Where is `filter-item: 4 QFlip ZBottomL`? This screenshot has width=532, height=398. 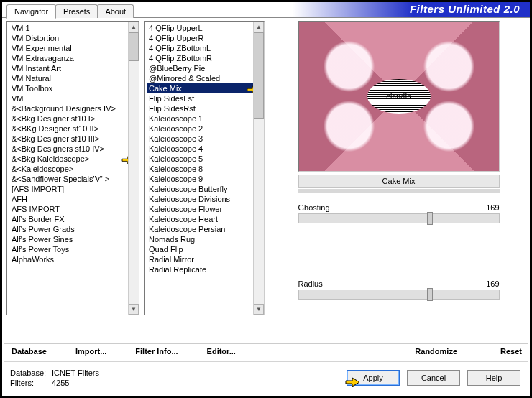
filter-item: 4 QFlip ZBottomL is located at coordinates (206, 48).